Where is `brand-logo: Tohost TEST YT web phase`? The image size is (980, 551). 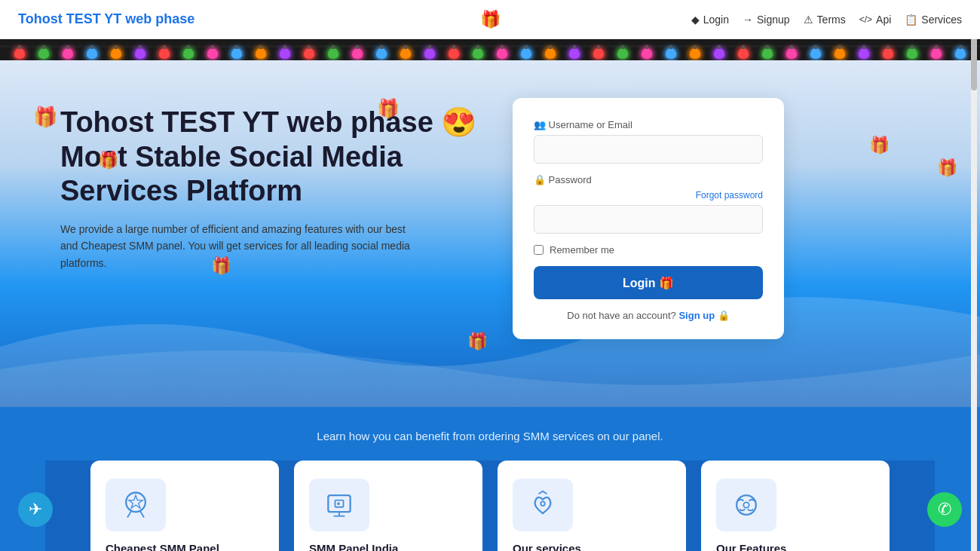
brand-logo: Tohost TEST YT web phase is located at coordinates (106, 20).